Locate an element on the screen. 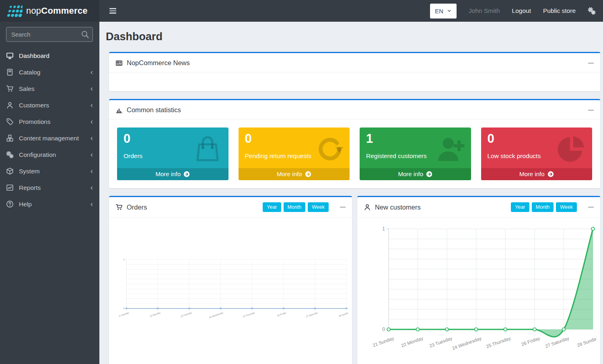 The height and width of the screenshot is (364, 603). settings-gear-icon is located at coordinates (592, 11).